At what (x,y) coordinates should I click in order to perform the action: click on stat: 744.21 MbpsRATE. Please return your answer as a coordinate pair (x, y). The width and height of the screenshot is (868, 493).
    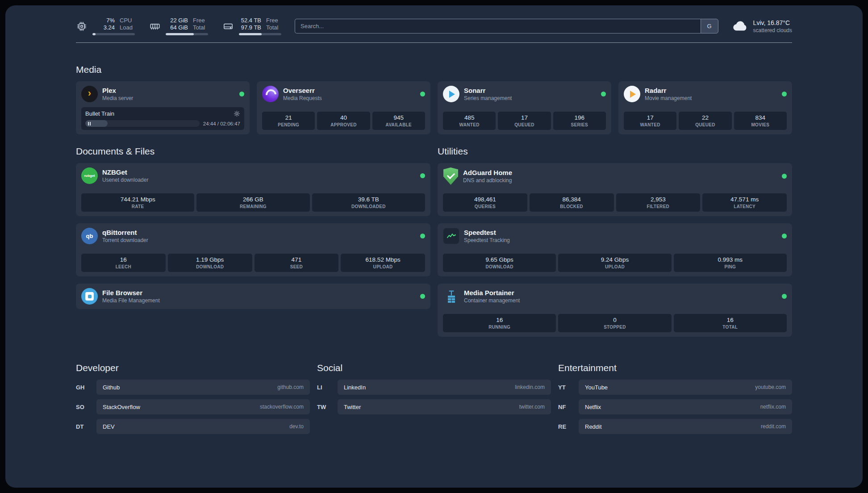
    Looking at the image, I should click on (138, 203).